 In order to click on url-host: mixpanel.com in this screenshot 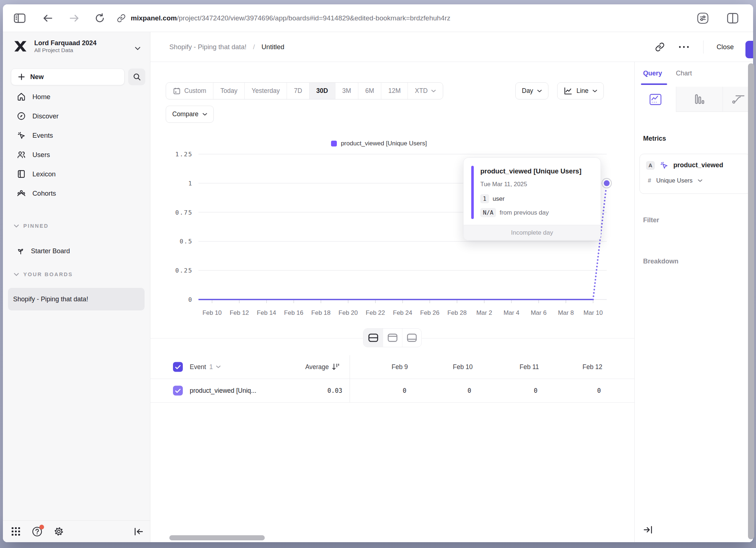, I will do `click(154, 18)`.